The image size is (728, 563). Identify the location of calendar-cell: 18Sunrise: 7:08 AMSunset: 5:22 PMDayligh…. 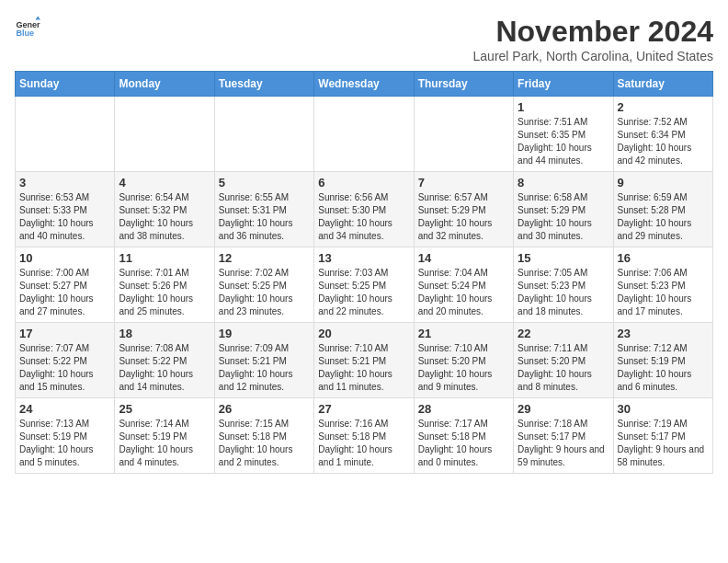
(165, 361).